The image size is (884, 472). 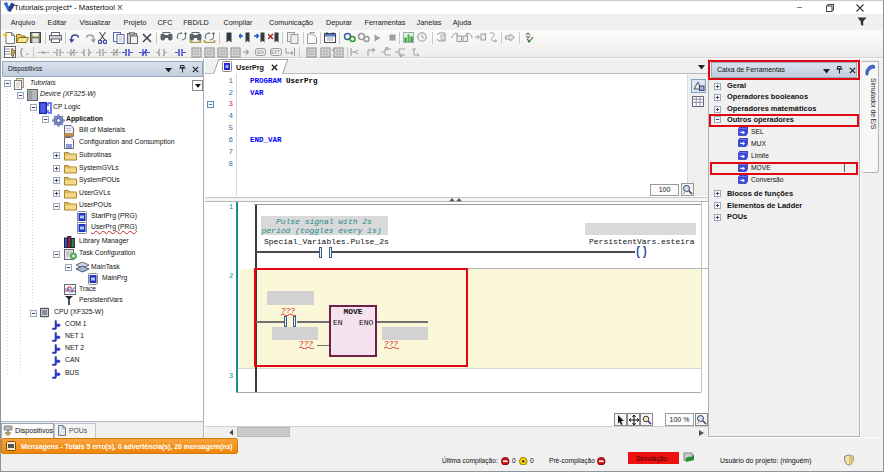 I want to click on svg-text: EXT, so click(x=276, y=52).